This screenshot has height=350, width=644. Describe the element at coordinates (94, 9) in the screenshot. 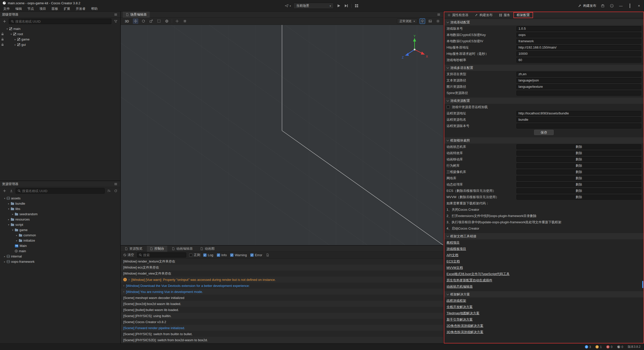

I see `menu-item: 帮助` at that location.